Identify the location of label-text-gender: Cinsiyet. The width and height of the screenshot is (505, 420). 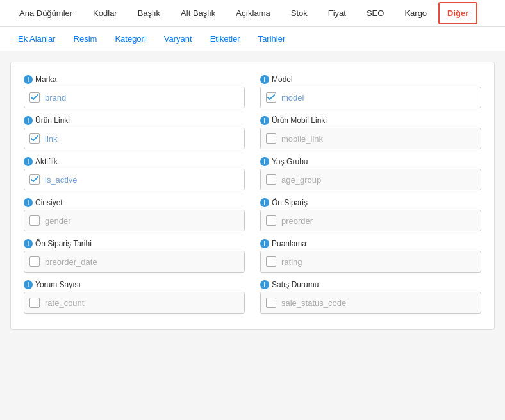
(49, 203).